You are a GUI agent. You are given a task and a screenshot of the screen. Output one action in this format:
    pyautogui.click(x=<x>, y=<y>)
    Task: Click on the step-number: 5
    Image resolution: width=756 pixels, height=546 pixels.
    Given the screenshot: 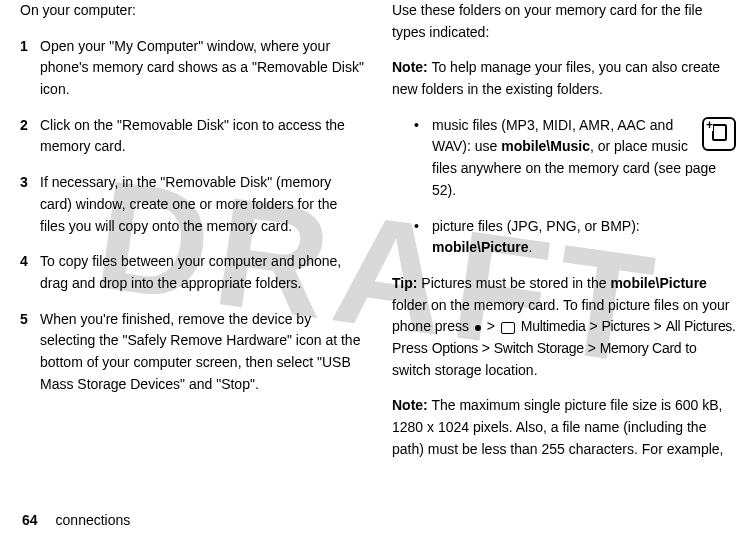 What is the action you would take?
    pyautogui.click(x=30, y=352)
    